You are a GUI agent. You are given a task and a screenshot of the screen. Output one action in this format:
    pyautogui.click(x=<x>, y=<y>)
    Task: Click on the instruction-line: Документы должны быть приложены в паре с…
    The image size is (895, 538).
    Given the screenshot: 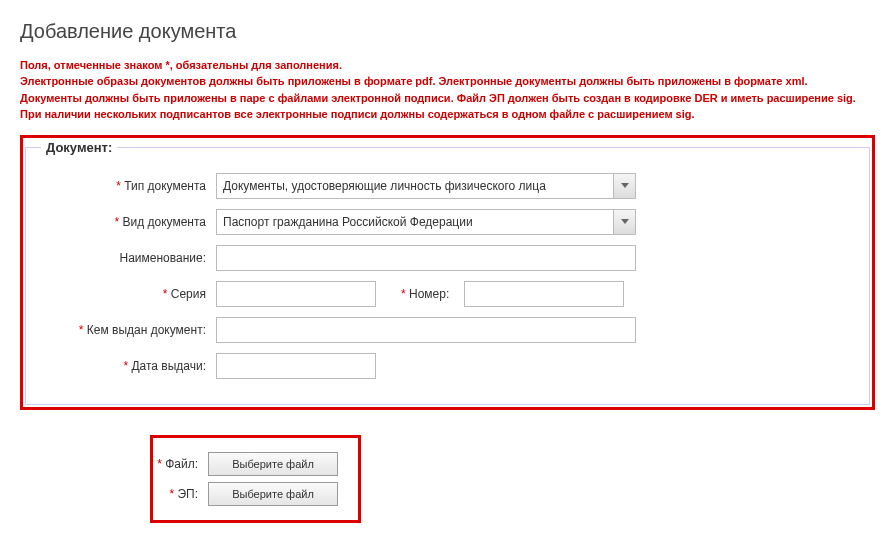 What is the action you would take?
    pyautogui.click(x=448, y=98)
    